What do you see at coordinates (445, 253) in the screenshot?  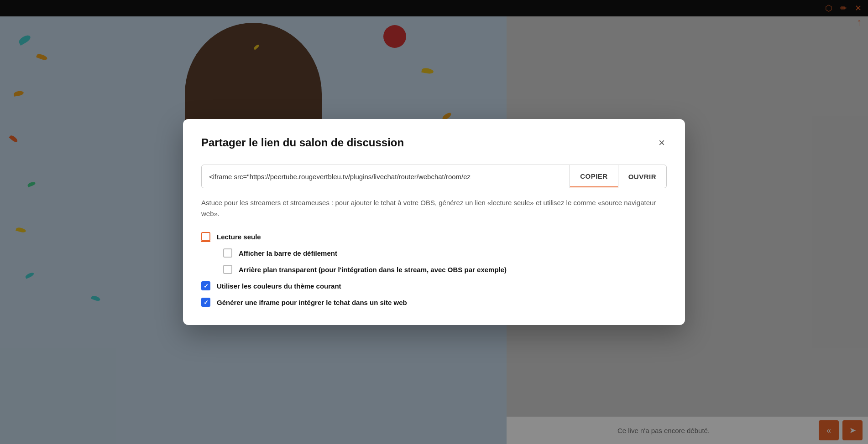 I see `checkbox-row-barre: Afficher la barre de défilement` at bounding box center [445, 253].